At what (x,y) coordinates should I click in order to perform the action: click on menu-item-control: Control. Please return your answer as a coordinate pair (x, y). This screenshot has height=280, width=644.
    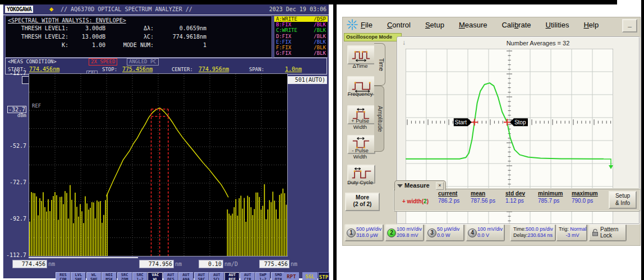
    Looking at the image, I should click on (399, 25).